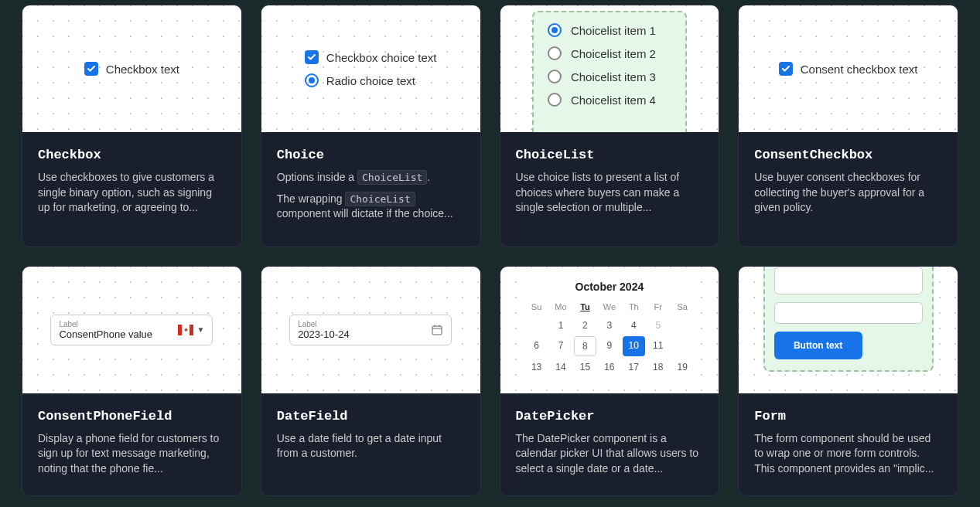 This screenshot has height=507, width=980. I want to click on datepicker-cell: 3, so click(610, 325).